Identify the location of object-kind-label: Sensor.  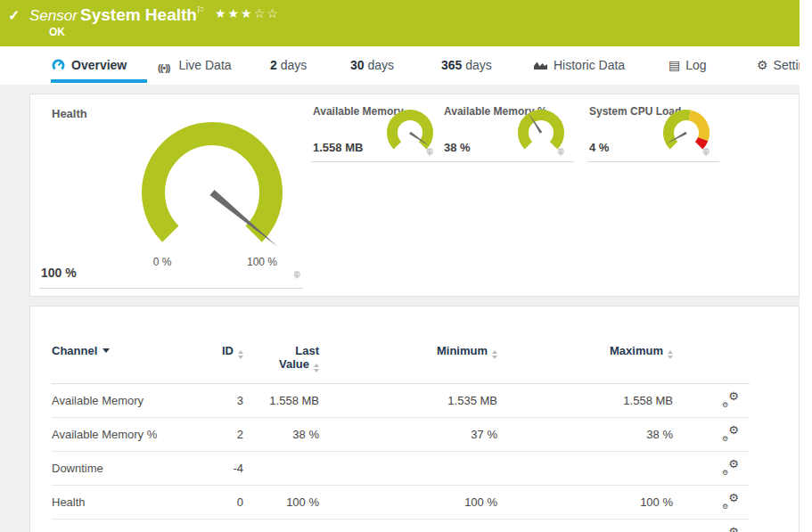
(53, 16).